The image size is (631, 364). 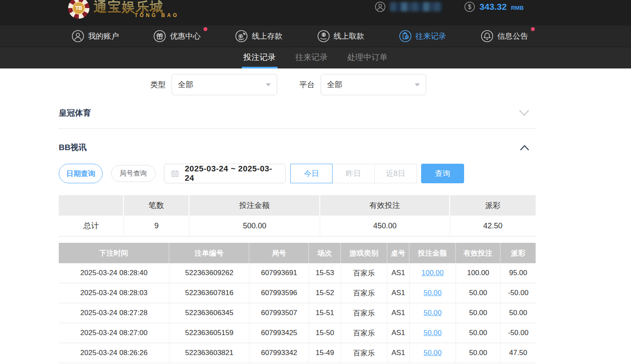 What do you see at coordinates (114, 333) in the screenshot?
I see `bet-time: 2025-03-24 08:27:00` at bounding box center [114, 333].